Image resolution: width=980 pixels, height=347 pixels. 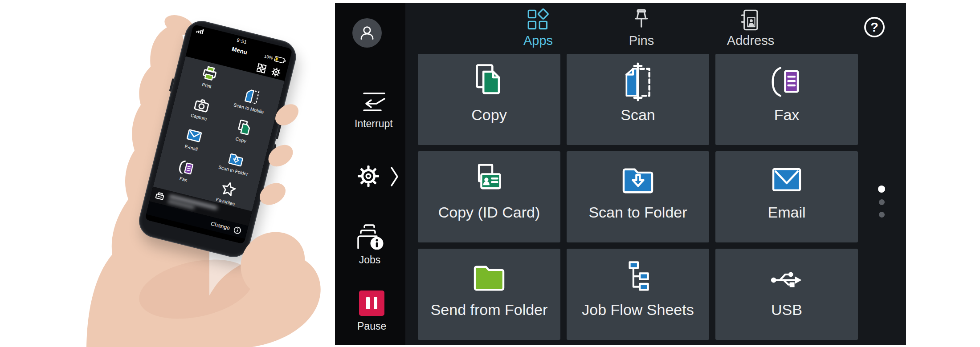 What do you see at coordinates (368, 176) in the screenshot?
I see `sidebar-item-settings` at bounding box center [368, 176].